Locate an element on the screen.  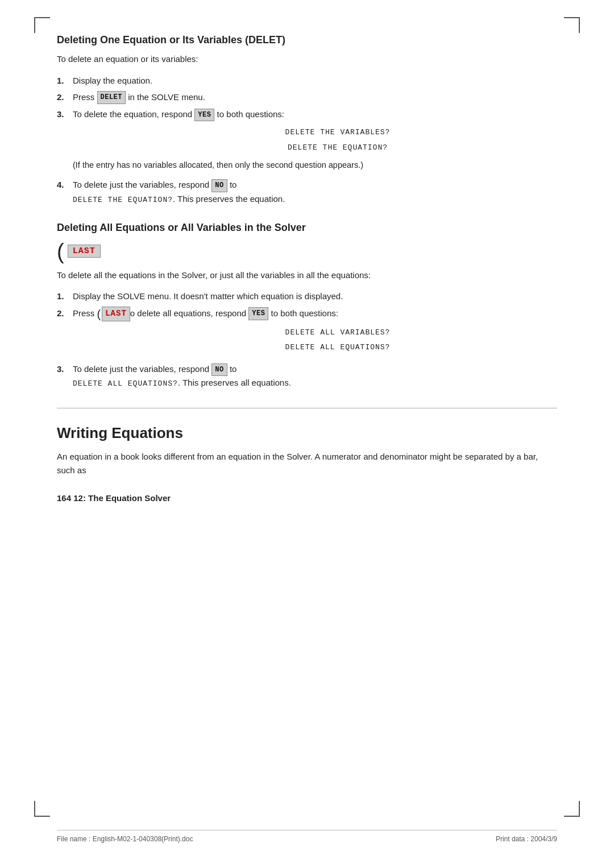
sec2-step3-item: 3. To delete just the variables, respond… is located at coordinates (307, 376).